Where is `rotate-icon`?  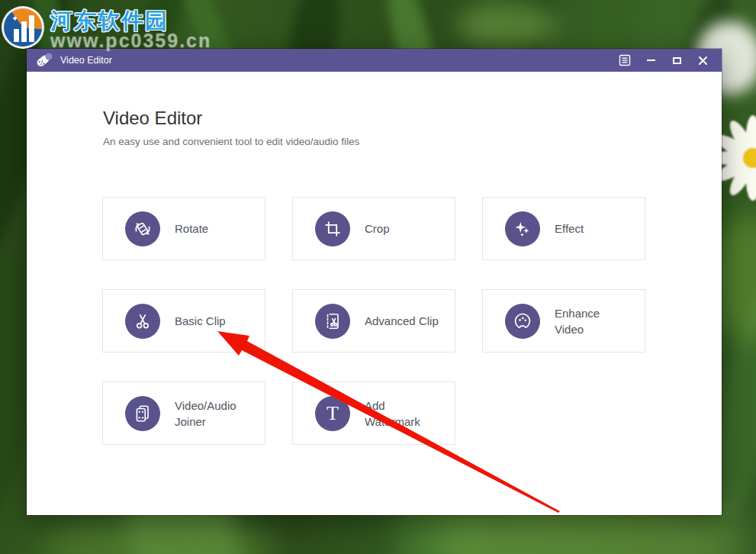 rotate-icon is located at coordinates (143, 229).